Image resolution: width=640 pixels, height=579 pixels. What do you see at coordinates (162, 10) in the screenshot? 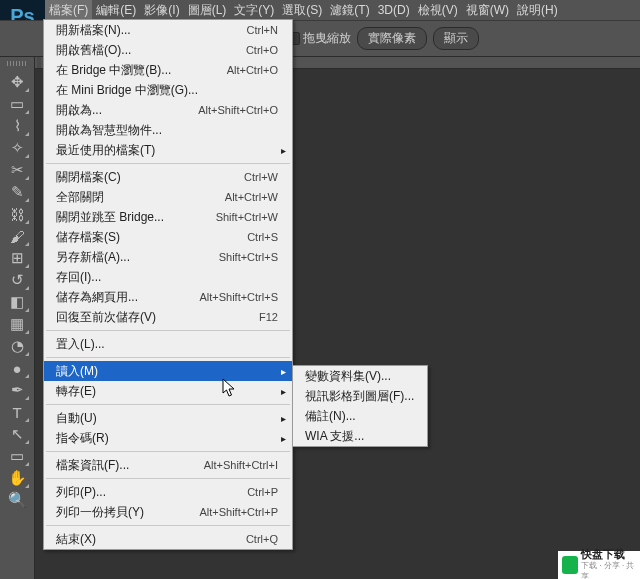
I see `menu-image: 影像(I)` at bounding box center [162, 10].